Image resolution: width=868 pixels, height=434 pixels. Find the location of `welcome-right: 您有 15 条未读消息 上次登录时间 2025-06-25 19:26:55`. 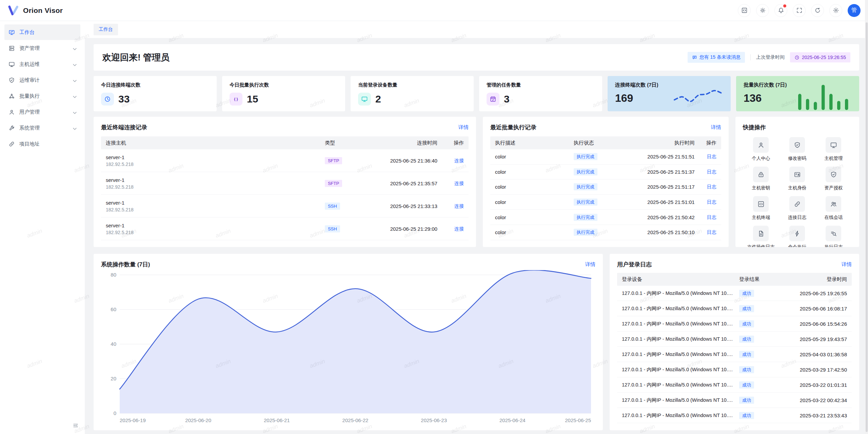

welcome-right: 您有 15 条未读消息 上次登录时间 2025-06-25 19:26:55 is located at coordinates (769, 57).